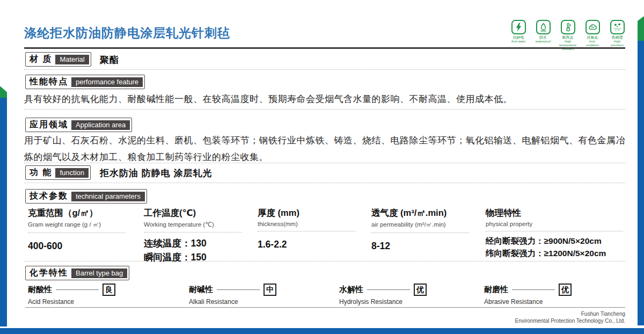 This screenshot has height=334, width=644. Describe the element at coordinates (306, 213) in the screenshot. I see `tech-col-title-cn: 厚度 (mm)` at that location.